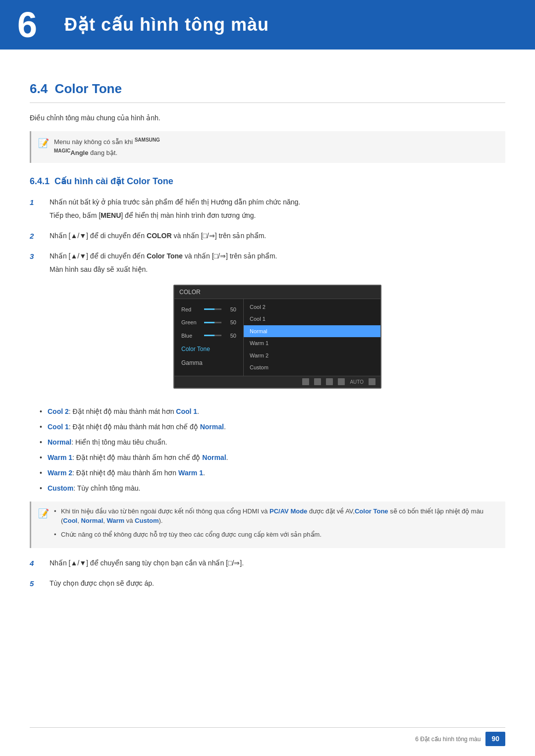  I want to click on step-2-number: 2, so click(40, 237).